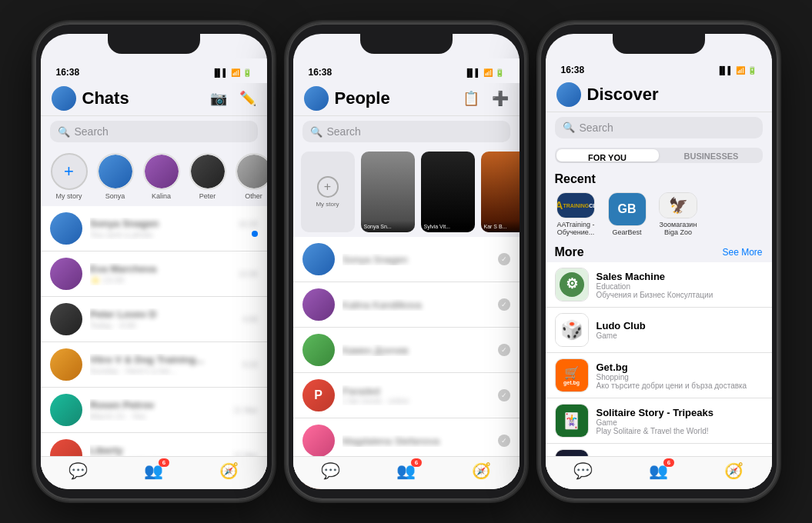 Image resolution: width=812 pixels, height=523 pixels. Describe the element at coordinates (79, 471) in the screenshot. I see `chat-nav-icon: 💬` at that location.